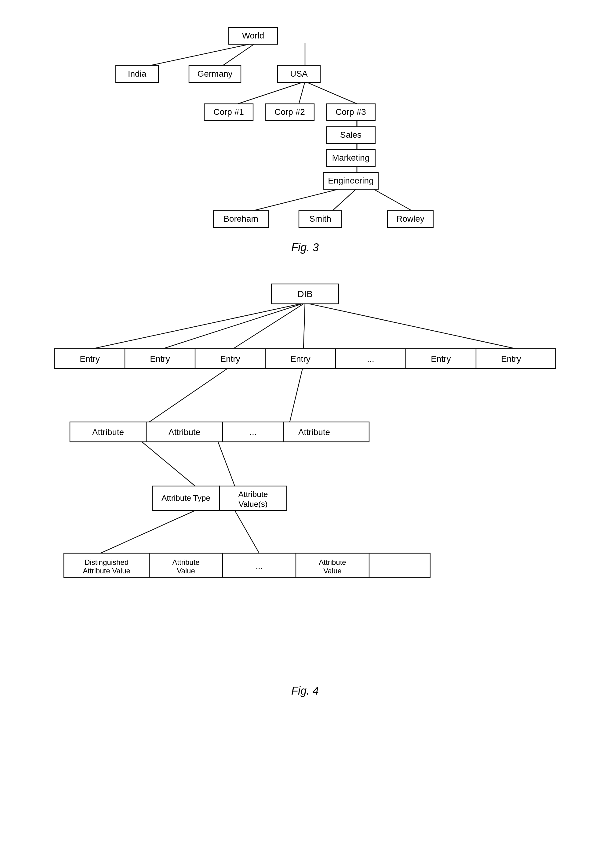 This screenshot has height=868, width=610. What do you see at coordinates (314, 432) in the screenshot?
I see `attr3-label: Attribute` at bounding box center [314, 432].